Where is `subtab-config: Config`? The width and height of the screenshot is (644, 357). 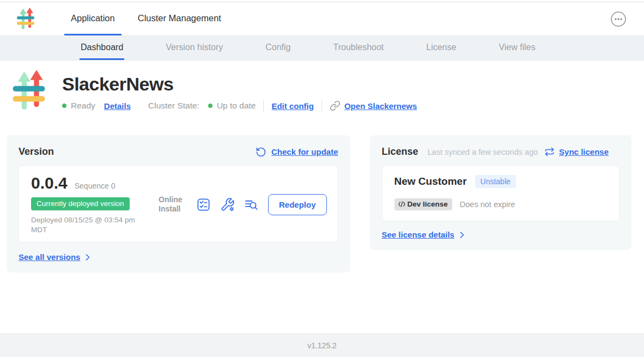
subtab-config: Config is located at coordinates (278, 48).